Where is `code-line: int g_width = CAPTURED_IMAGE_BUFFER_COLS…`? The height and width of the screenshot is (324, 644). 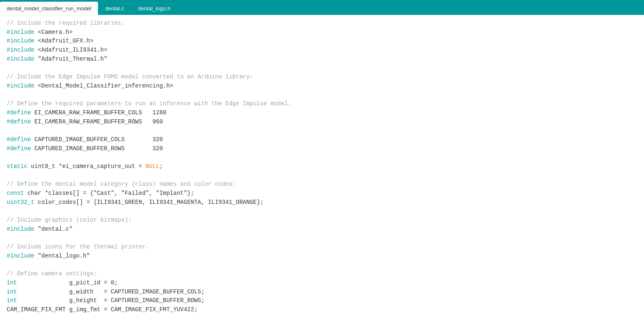 code-line: int g_width = CAPTURED_IMAGE_BUFFER_COLS… is located at coordinates (322, 292).